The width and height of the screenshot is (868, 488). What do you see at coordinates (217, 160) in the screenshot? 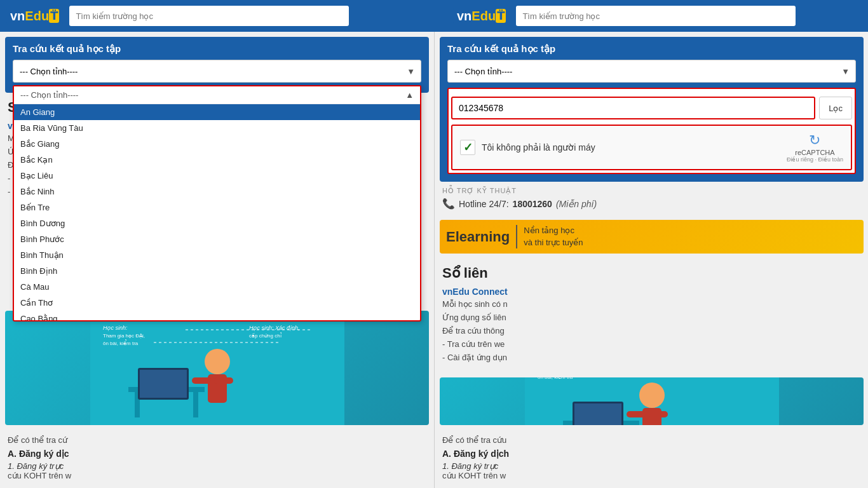
I see `dropdown-item-3: Bắc Kạn` at bounding box center [217, 160].